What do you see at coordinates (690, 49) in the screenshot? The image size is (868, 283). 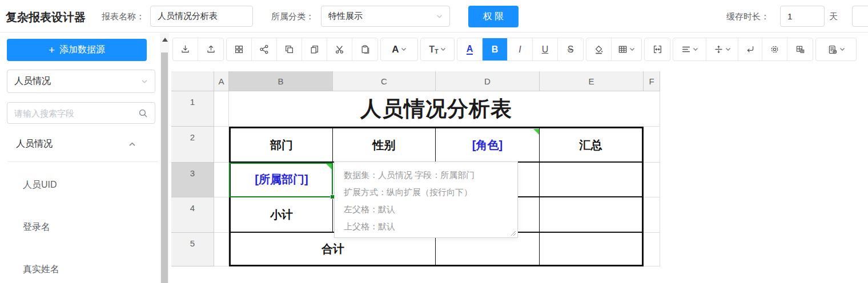 I see `horizontal-align-button` at bounding box center [690, 49].